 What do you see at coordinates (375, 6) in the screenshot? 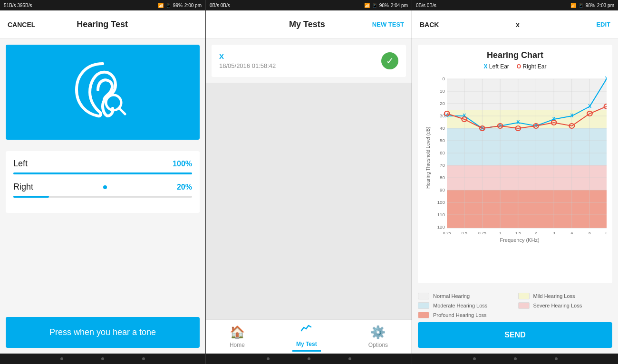
I see `signal-icon-2: 📱` at bounding box center [375, 6].